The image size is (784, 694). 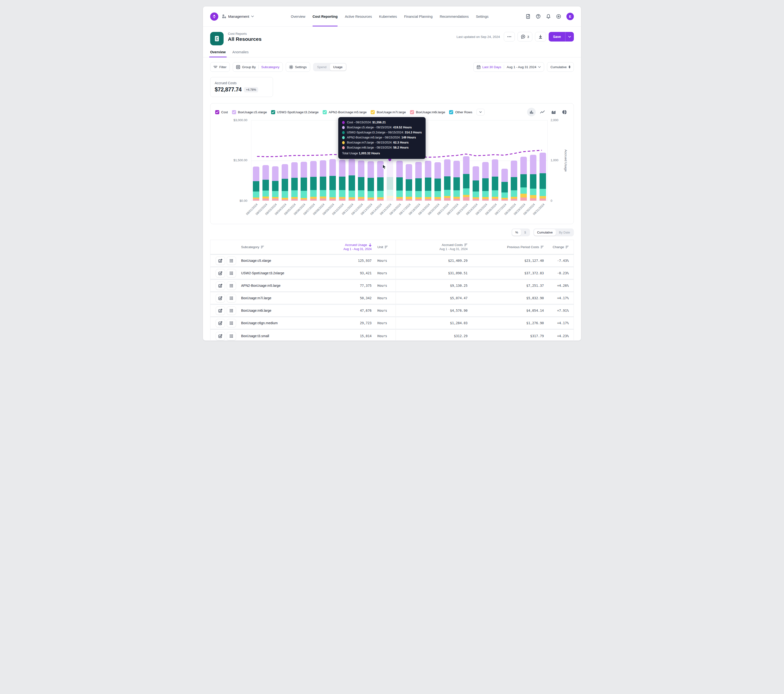 I want to click on cumulative-toggle: Cumulative, so click(x=545, y=232).